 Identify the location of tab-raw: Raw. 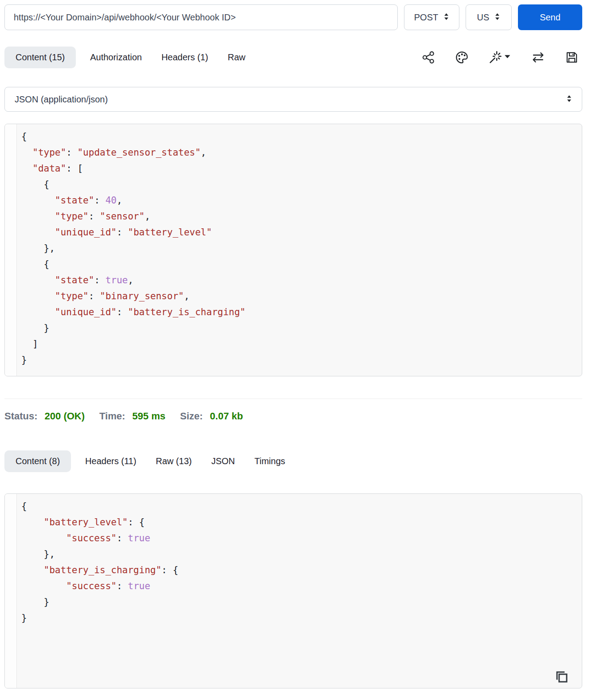
(237, 58).